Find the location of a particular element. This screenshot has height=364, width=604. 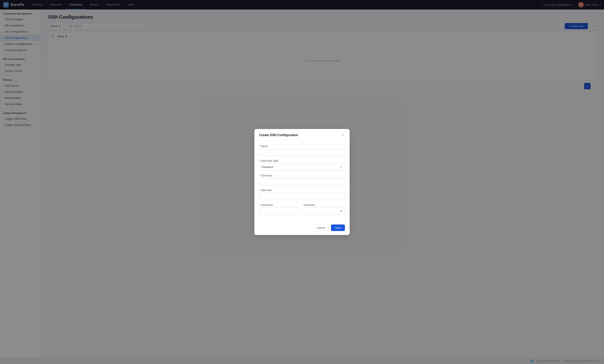

ssh-port-input is located at coordinates (302, 196).